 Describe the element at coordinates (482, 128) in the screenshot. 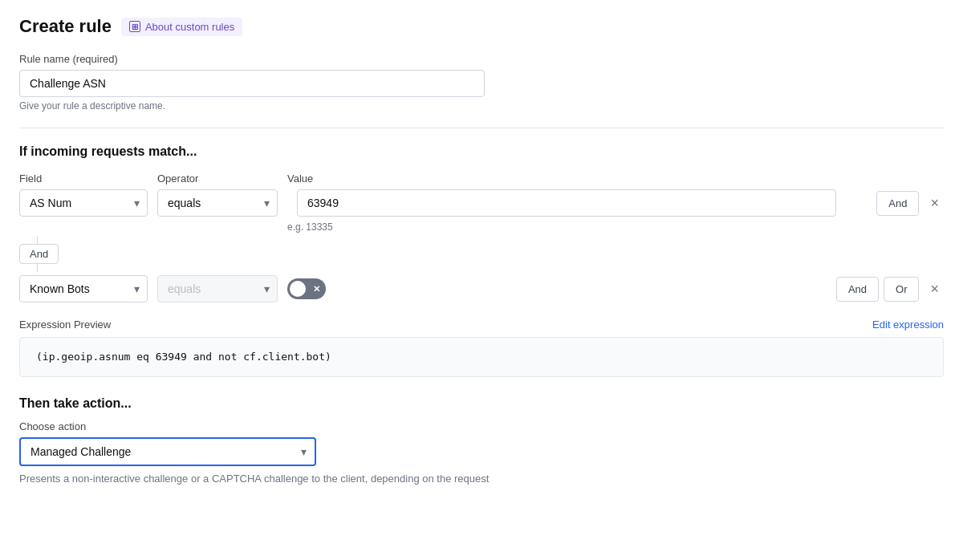

I see `section-divider` at that location.